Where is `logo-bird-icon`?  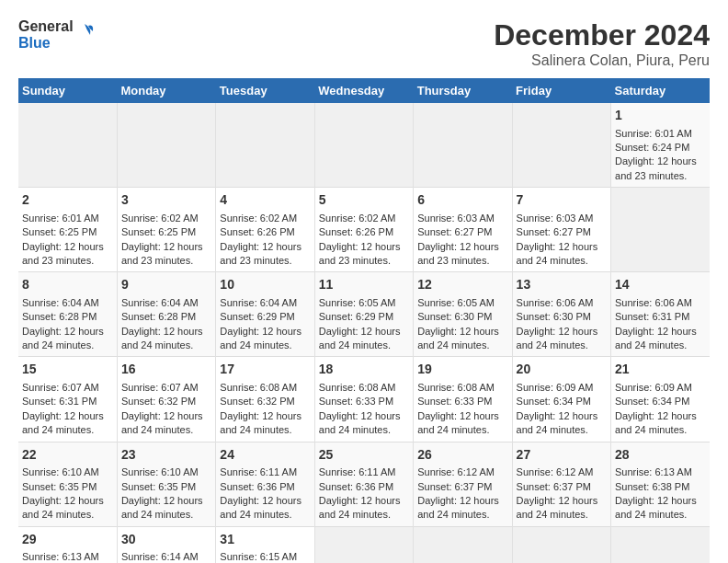
logo-bird-icon is located at coordinates (85, 35).